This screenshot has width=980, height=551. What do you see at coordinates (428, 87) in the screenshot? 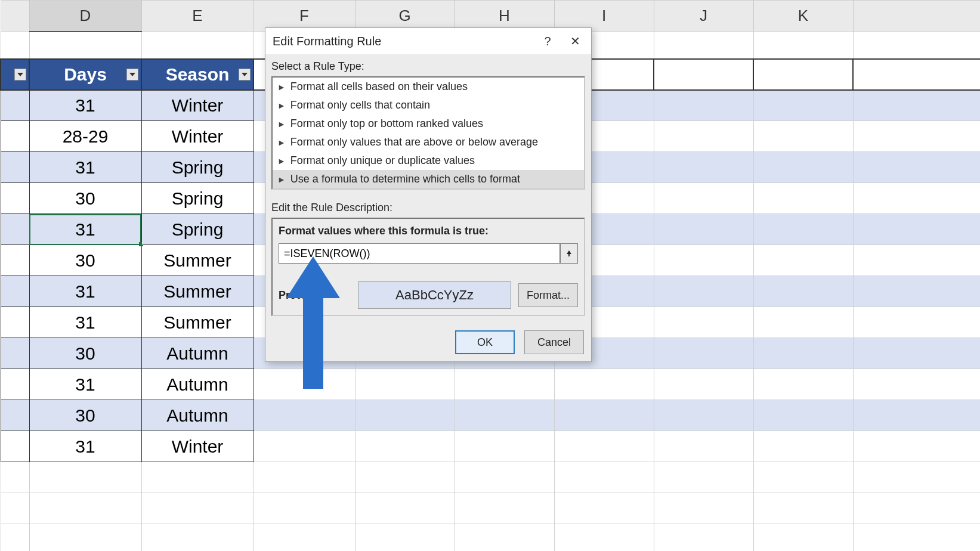
I see `rule-type-item: ►Format all cells based on their values` at bounding box center [428, 87].